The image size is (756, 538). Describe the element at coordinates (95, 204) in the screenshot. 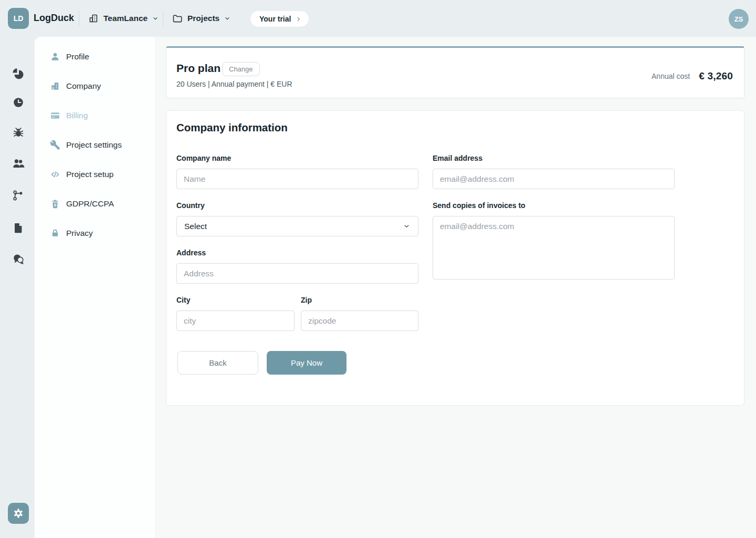

I see `sidebar-item-gdpr-ccpa: GDPR/CCPA` at that location.